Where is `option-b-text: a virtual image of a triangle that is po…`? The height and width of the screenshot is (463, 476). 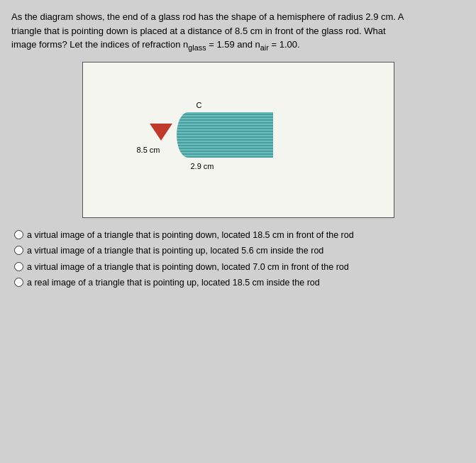
option-b-text: a virtual image of a triangle that is po… is located at coordinates (175, 251).